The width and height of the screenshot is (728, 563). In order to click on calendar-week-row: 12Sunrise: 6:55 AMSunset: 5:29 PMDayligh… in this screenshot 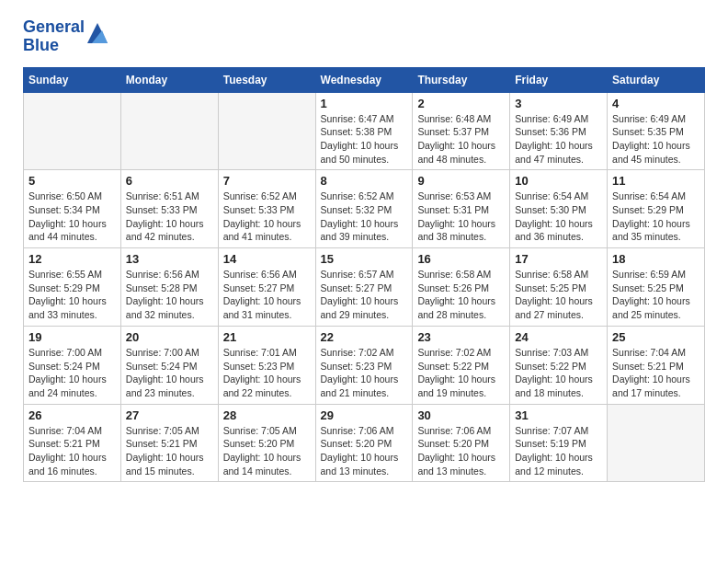, I will do `click(364, 287)`.